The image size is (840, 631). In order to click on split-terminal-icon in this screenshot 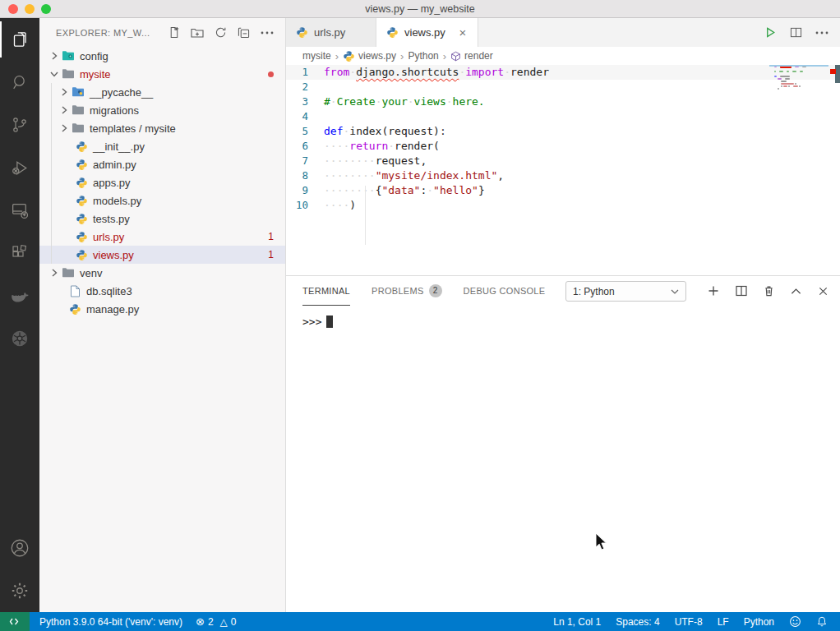, I will do `click(741, 291)`.